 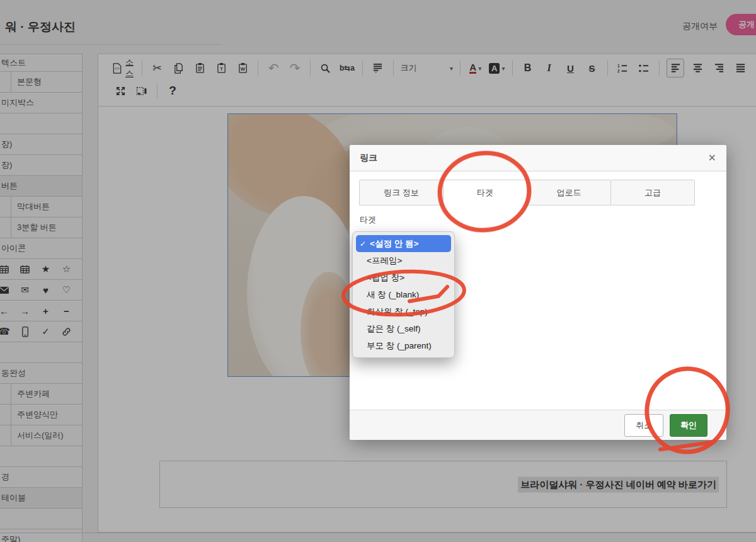 I want to click on target-field-label: 타겟, so click(x=368, y=220).